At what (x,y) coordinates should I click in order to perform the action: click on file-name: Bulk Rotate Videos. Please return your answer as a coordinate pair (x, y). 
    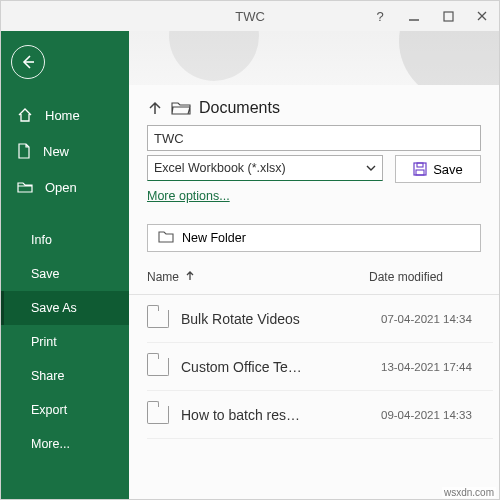
    Looking at the image, I should click on (275, 319).